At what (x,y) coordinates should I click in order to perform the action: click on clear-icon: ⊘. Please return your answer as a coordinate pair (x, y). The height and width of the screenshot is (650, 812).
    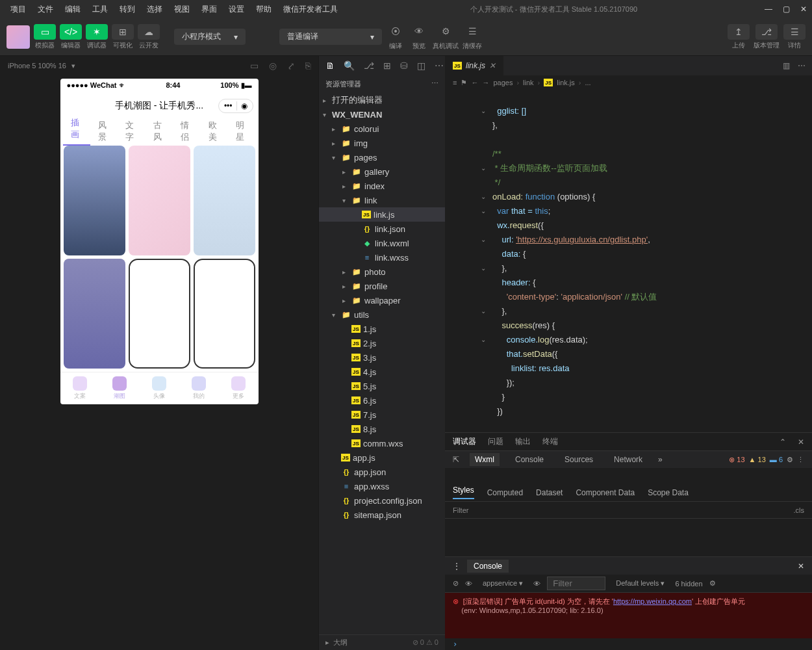
    Looking at the image, I should click on (456, 584).